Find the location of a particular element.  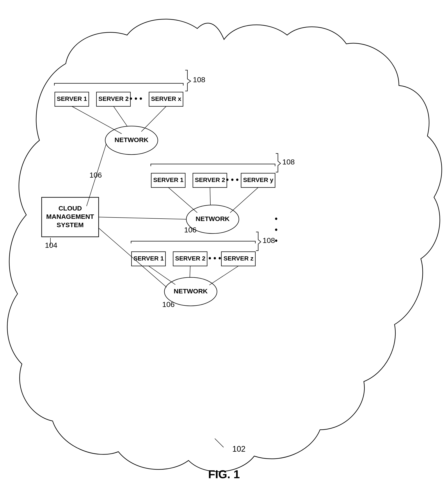

line-s1-top-net is located at coordinates (97, 120).